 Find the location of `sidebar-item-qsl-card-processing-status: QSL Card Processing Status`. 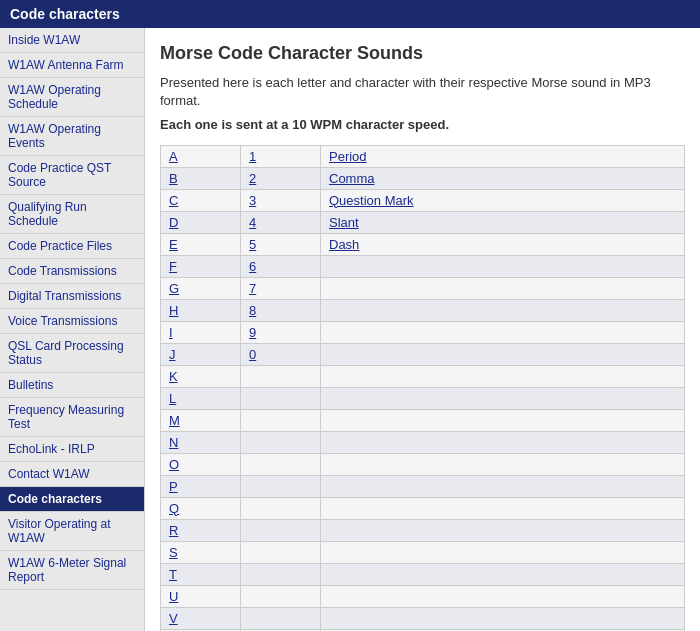

sidebar-item-qsl-card-processing-status: QSL Card Processing Status is located at coordinates (72, 354).